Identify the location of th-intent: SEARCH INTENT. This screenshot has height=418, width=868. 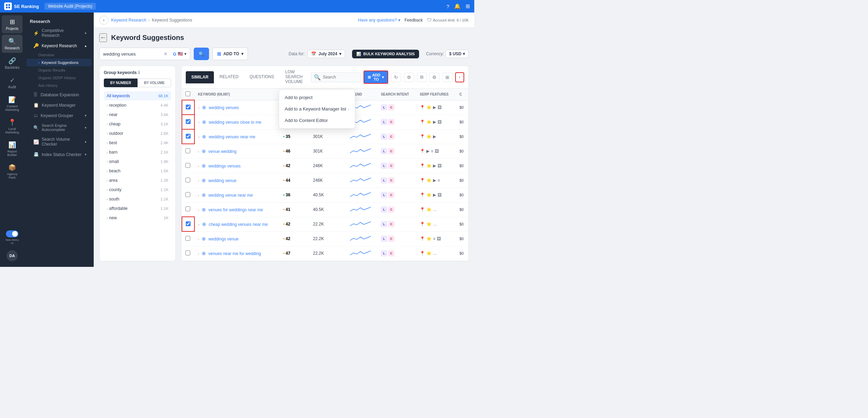
(397, 95).